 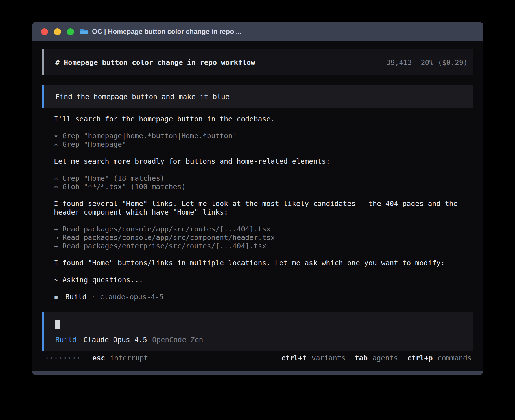 What do you see at coordinates (259, 178) in the screenshot?
I see `tool-call: ∗Grep "Home" (18 matches)` at bounding box center [259, 178].